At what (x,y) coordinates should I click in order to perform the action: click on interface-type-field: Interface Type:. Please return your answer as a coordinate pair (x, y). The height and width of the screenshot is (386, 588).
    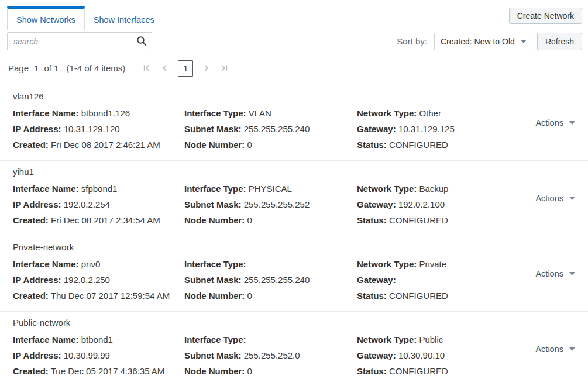
    Looking at the image, I should click on (270, 264).